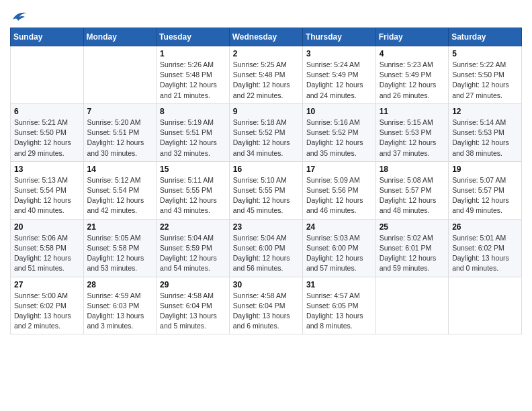 The width and height of the screenshot is (532, 411). Describe the element at coordinates (339, 54) in the screenshot. I see `day-number: 3` at that location.